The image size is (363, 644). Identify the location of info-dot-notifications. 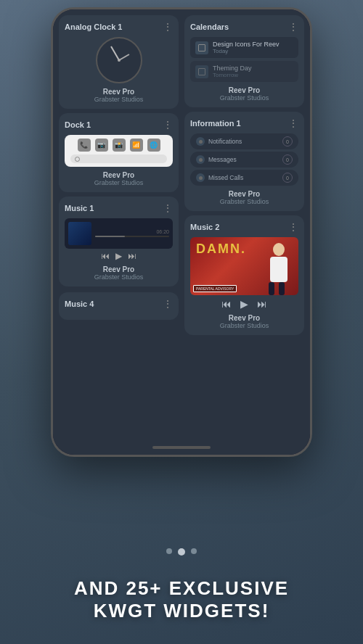
(200, 141).